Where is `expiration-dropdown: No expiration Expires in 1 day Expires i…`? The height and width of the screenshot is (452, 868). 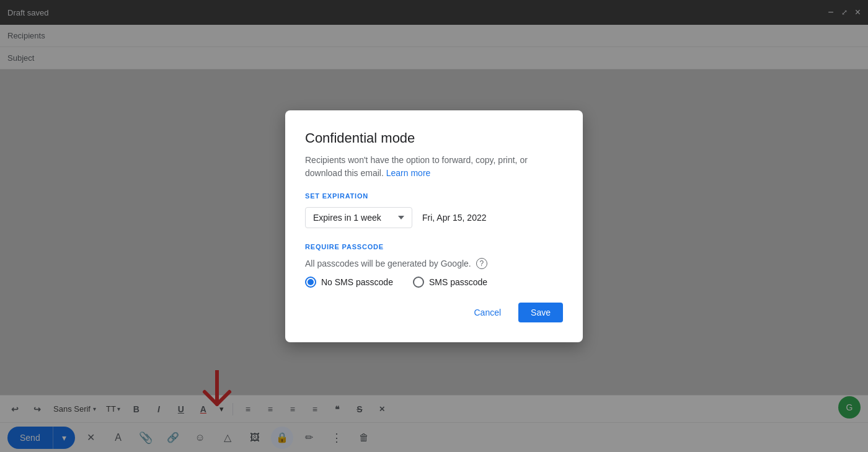 expiration-dropdown: No expiration Expires in 1 day Expires i… is located at coordinates (358, 218).